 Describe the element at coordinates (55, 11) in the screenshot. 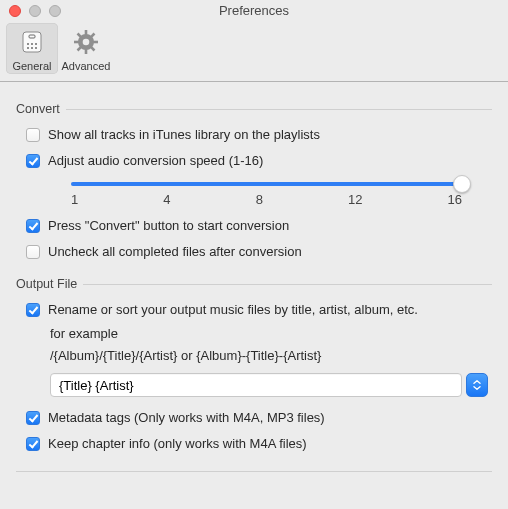

I see `window-zoom-button` at that location.